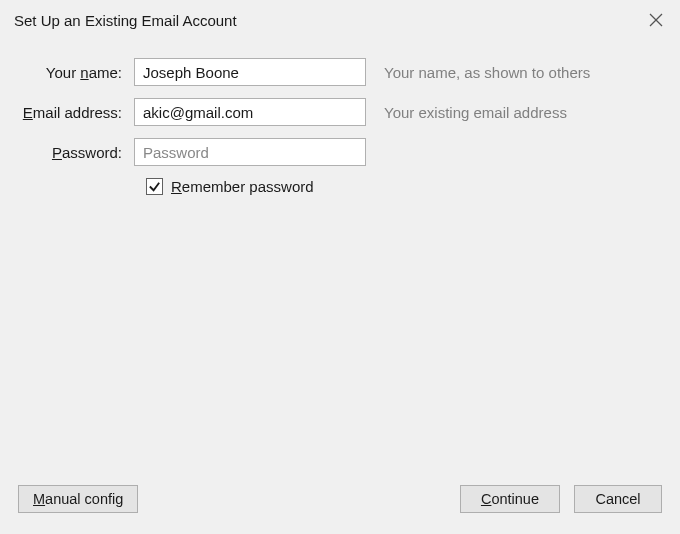 The image size is (680, 534). What do you see at coordinates (154, 186) in the screenshot?
I see `remember-checkbox` at bounding box center [154, 186].